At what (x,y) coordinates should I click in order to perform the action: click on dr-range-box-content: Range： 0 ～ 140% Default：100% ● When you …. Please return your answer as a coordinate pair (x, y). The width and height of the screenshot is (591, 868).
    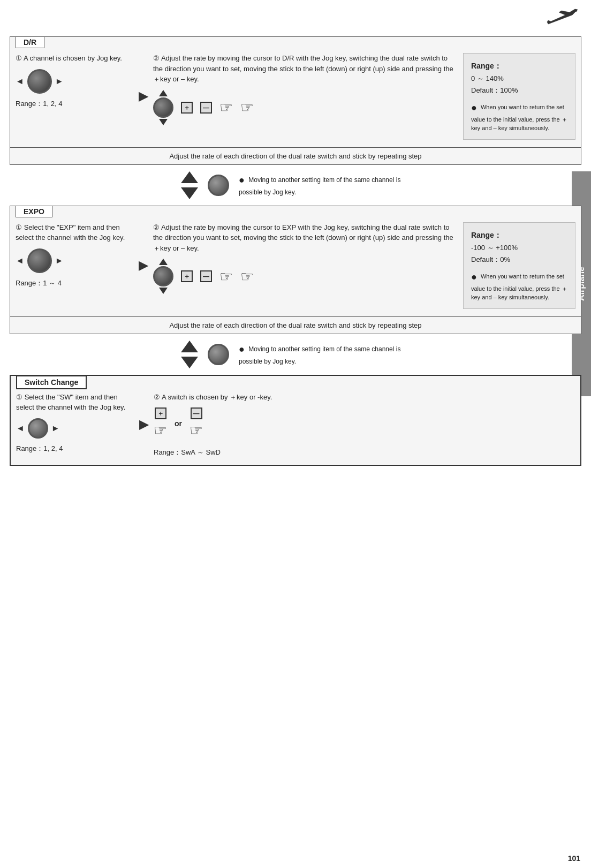
    Looking at the image, I should click on (519, 96).